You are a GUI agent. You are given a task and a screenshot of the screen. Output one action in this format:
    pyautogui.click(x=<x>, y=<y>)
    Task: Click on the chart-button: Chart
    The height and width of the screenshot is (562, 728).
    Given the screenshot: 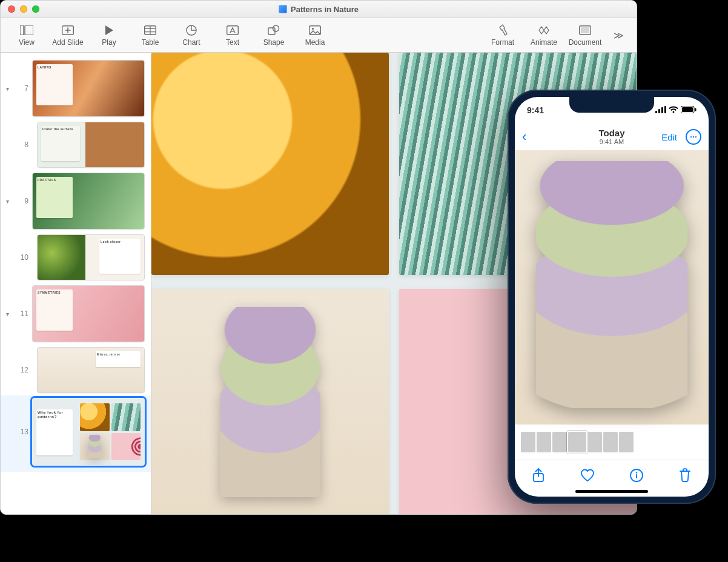 What is the action you would take?
    pyautogui.click(x=191, y=35)
    